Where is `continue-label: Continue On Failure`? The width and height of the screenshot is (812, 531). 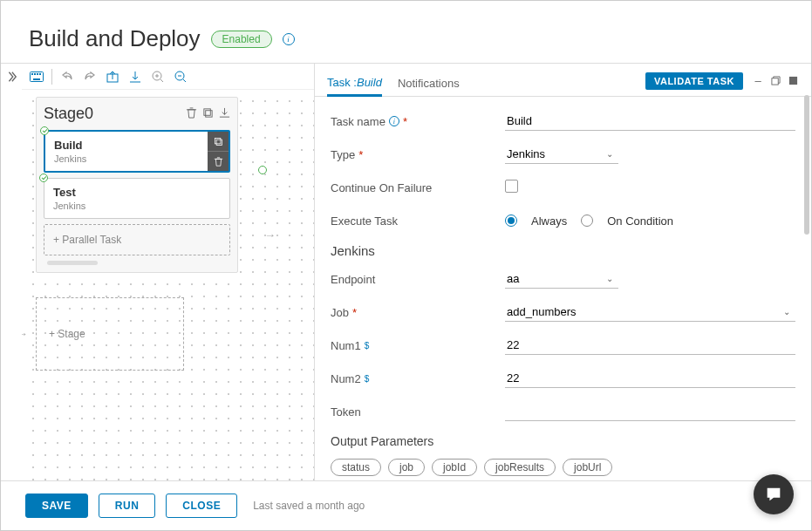 continue-label: Continue On Failure is located at coordinates (381, 188).